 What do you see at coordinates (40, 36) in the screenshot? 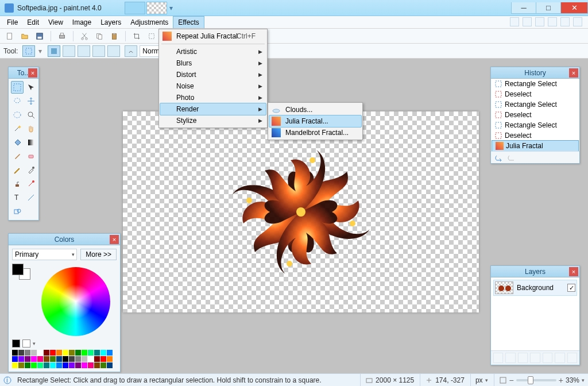
I see `save-button` at bounding box center [40, 36].